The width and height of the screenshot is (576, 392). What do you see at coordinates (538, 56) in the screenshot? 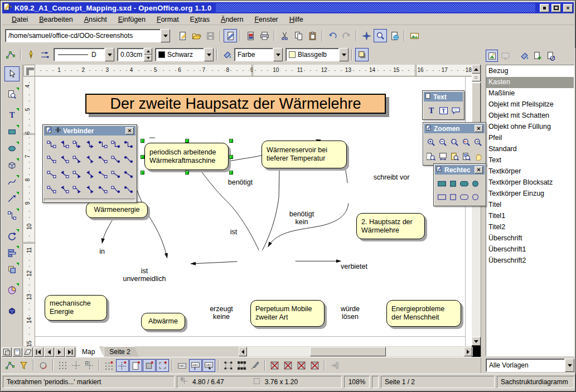
I see `new-style-icon` at bounding box center [538, 56].